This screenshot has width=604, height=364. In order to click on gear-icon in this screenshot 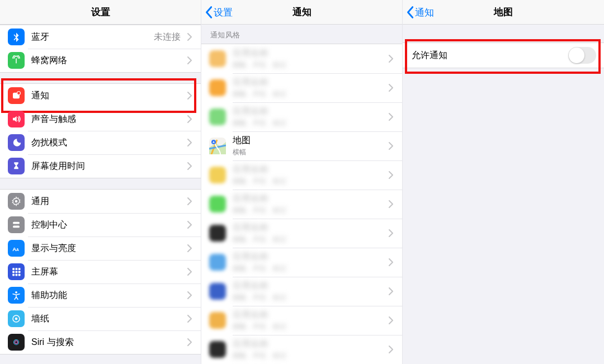, I will do `click(16, 201)`.